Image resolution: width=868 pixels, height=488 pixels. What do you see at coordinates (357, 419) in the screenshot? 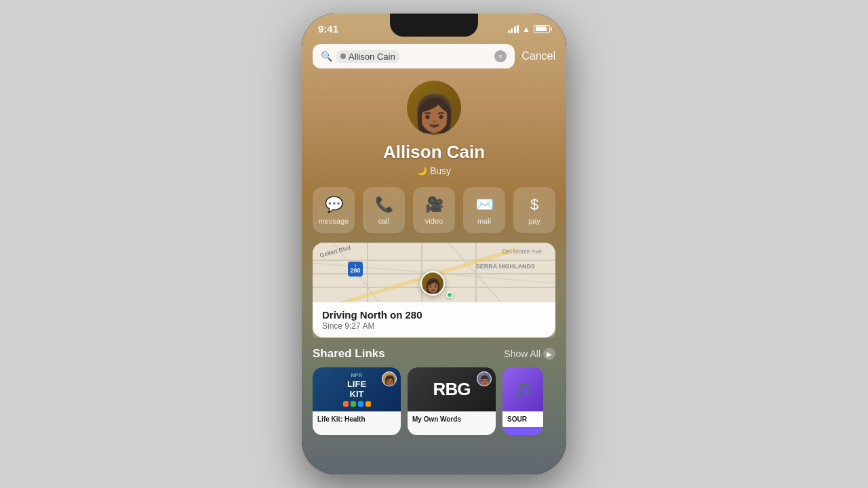
I see `life-kit-card-text: Life Kit: Health` at bounding box center [357, 419].